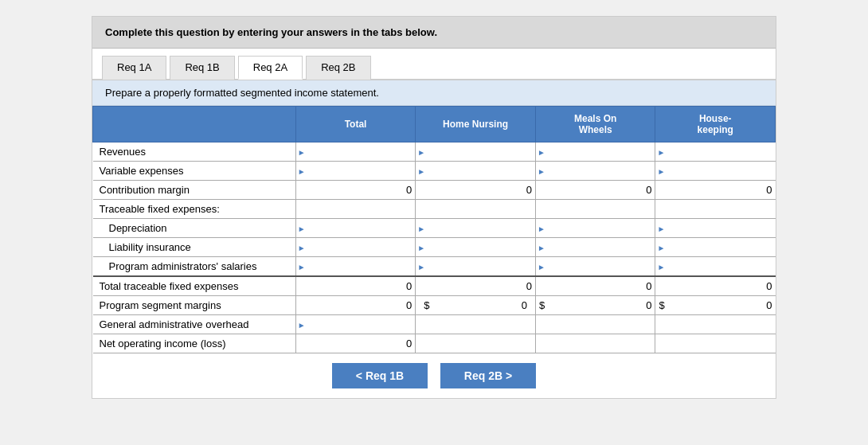 The height and width of the screenshot is (445, 868). Describe the element at coordinates (475, 228) in the screenshot. I see `input-dep-nursing` at that location.